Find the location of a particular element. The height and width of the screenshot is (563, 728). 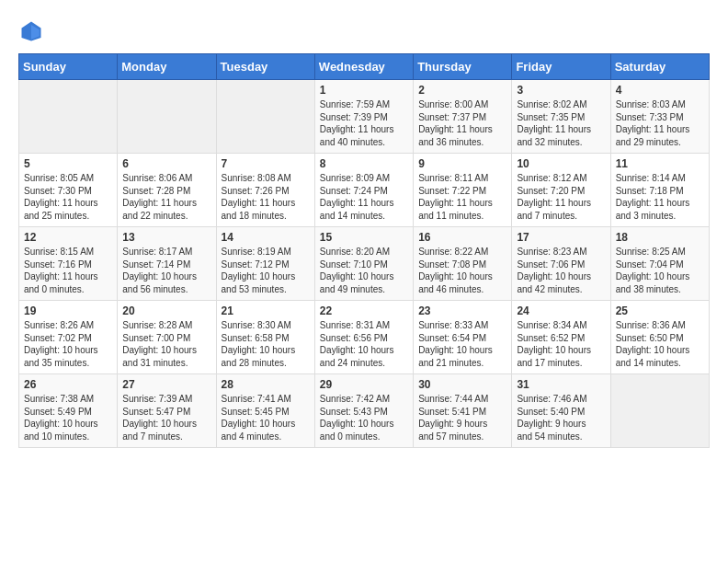

day-number: 5 is located at coordinates (68, 164).